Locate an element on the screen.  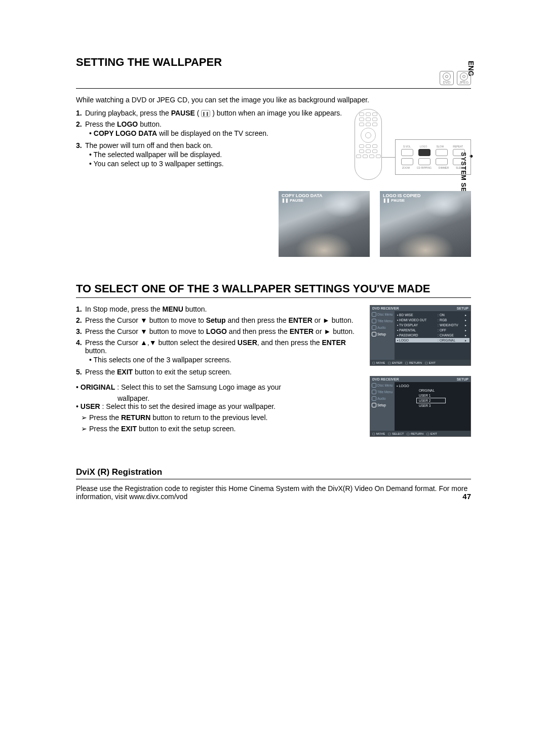
pause-icon: ❚❚ is located at coordinates (206, 114).